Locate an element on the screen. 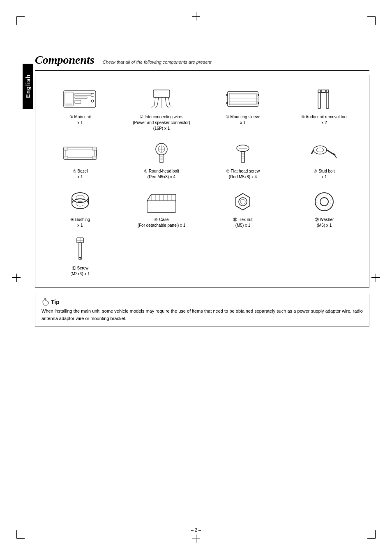 This screenshot has height=555, width=392. component-hex-nut: ⑪ Hex nut (M5) x 1 is located at coordinates (243, 208).